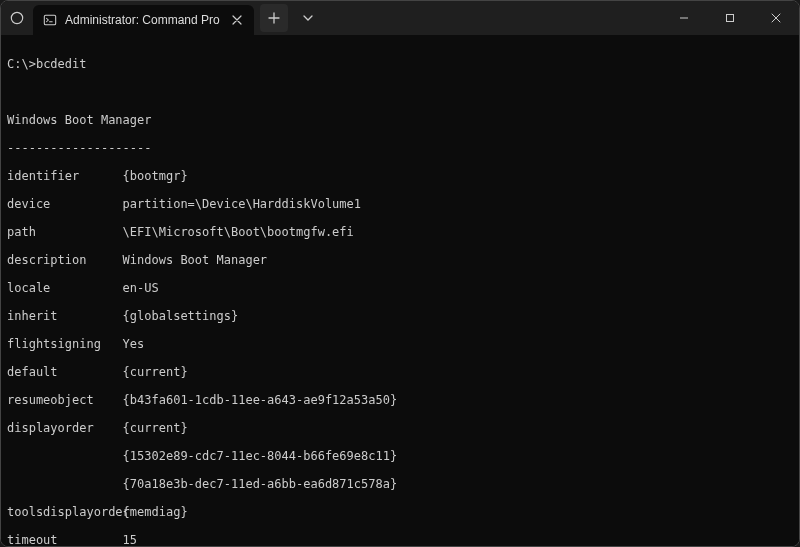 This screenshot has height=547, width=800. What do you see at coordinates (156, 512) in the screenshot?
I see `kv-val: {memdiag}` at bounding box center [156, 512].